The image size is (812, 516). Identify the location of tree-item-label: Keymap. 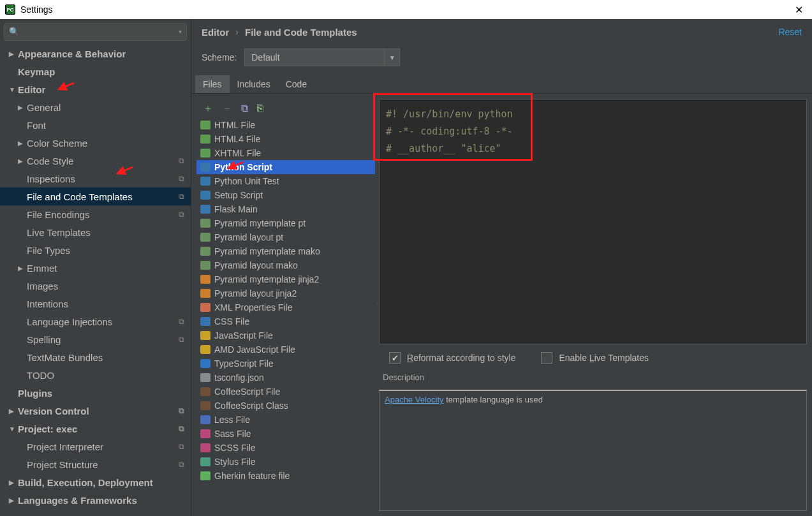
(36, 71).